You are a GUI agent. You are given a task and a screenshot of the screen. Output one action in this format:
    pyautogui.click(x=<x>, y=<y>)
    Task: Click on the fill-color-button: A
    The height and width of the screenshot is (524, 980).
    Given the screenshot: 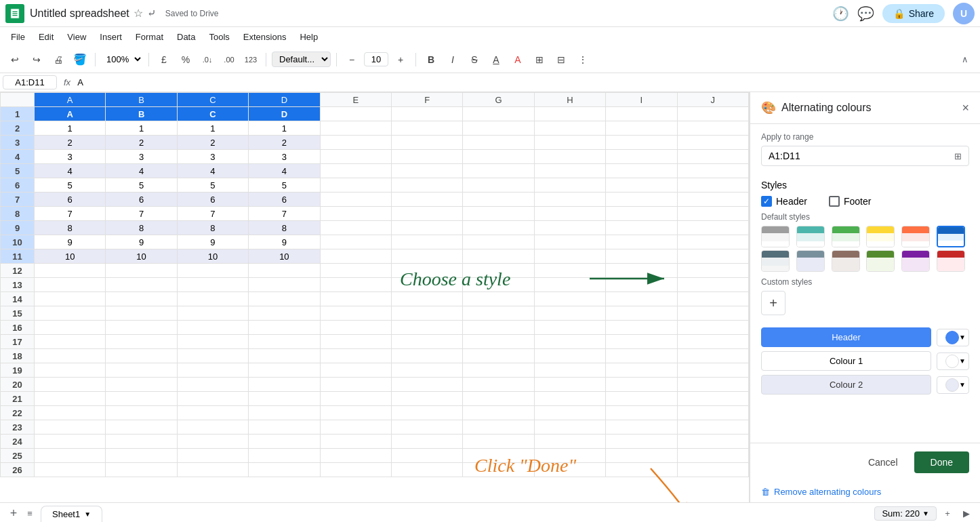 What is the action you would take?
    pyautogui.click(x=518, y=60)
    